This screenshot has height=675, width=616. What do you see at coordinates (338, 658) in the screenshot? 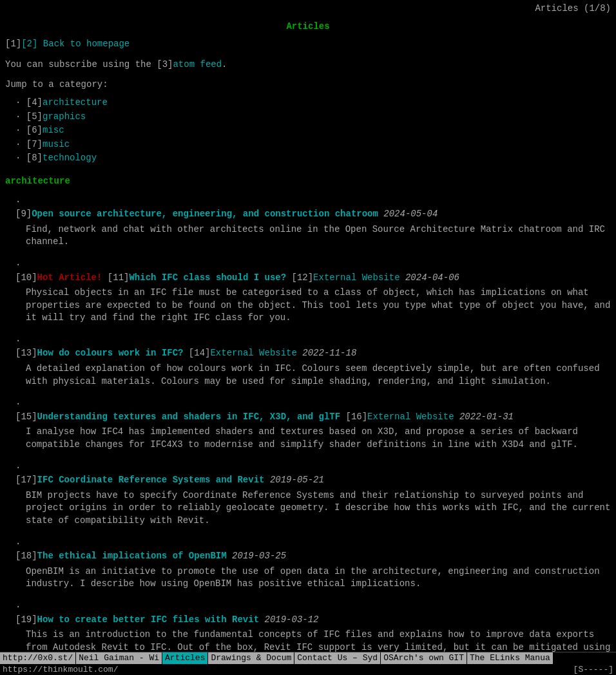
I see `tab-contact: Contact Us – Syd` at bounding box center [338, 658].